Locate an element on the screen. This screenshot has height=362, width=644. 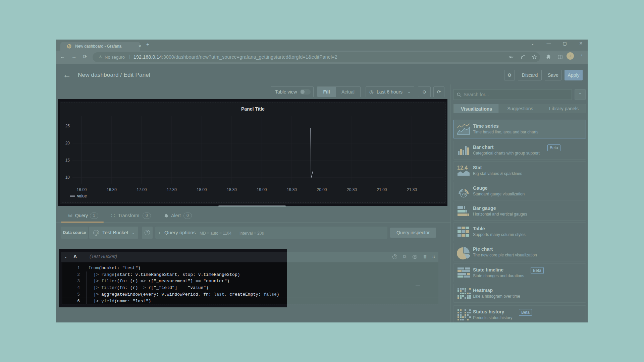
svg-text: 21:00 is located at coordinates (382, 190).